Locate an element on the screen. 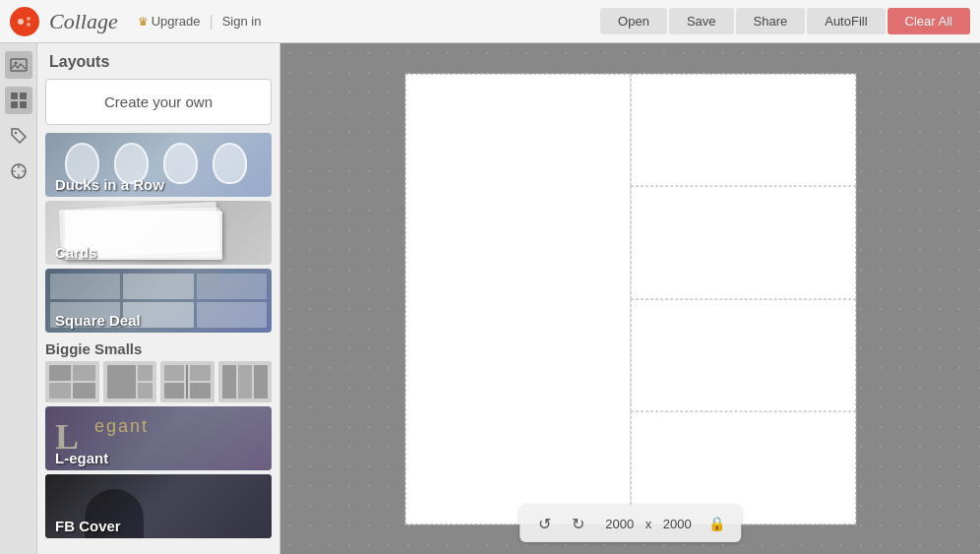 This screenshot has width=980, height=554. logo-area: Collage ♛ Upgrade | Sign in is located at coordinates (150, 22).